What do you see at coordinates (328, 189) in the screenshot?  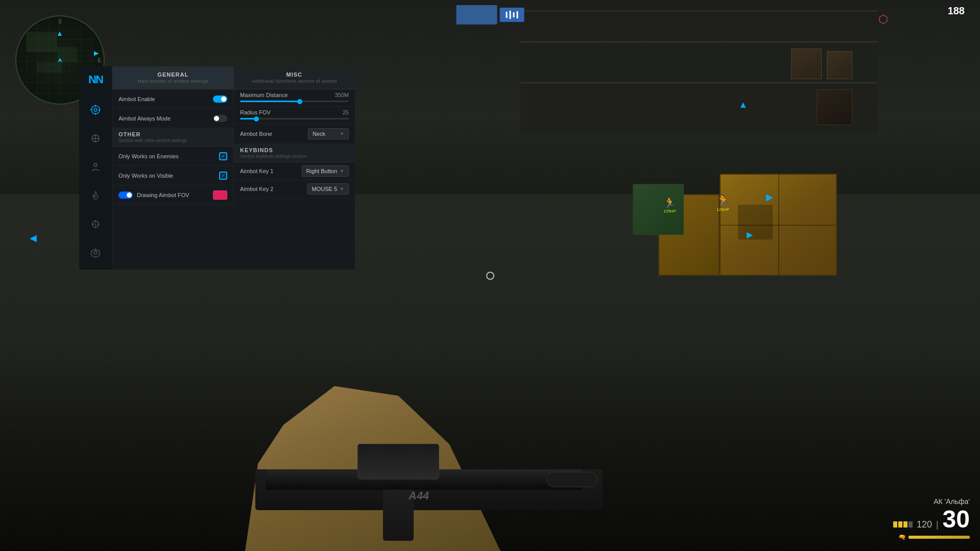 I see `key2-dropdown: MOUSE 5 ▼` at bounding box center [328, 189].